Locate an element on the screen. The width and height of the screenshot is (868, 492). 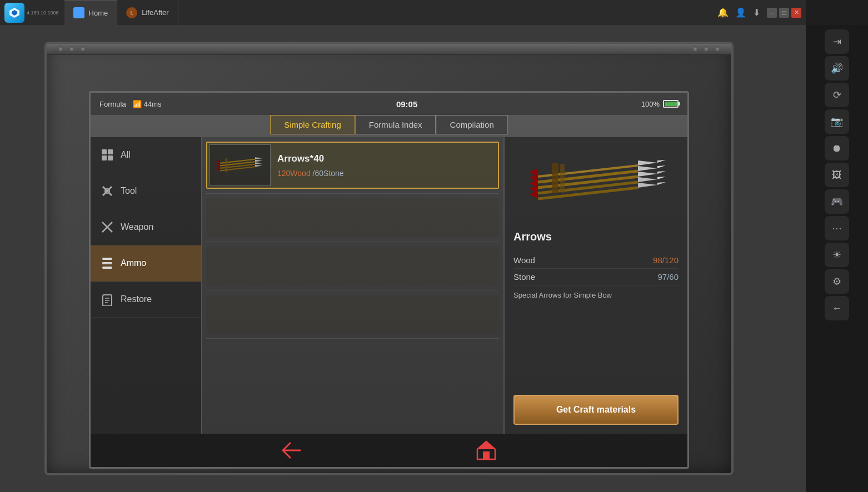
sidebar-volume-icon: 🔊 is located at coordinates (837, 68).